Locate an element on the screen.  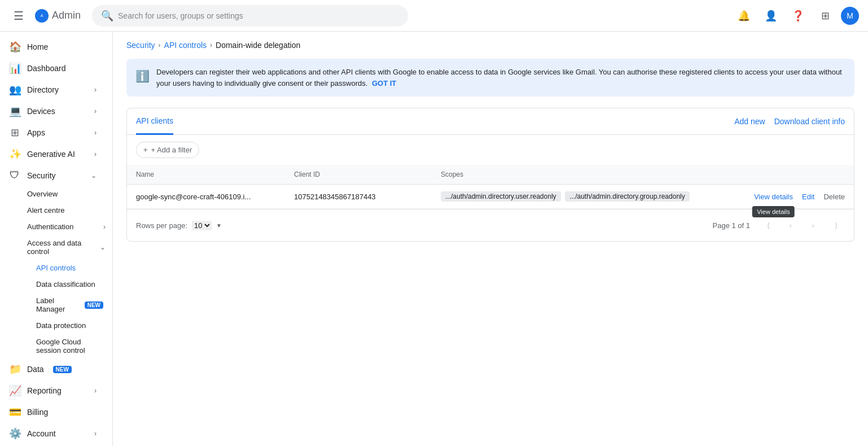
row-scopes: .../auth/admin.directory.user.readonly .… is located at coordinates (597, 196).